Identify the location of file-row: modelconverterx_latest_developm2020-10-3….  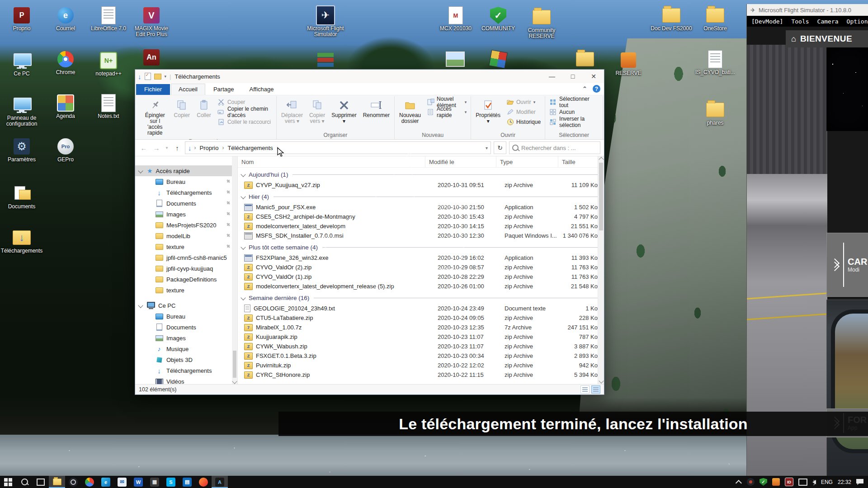
(422, 226).